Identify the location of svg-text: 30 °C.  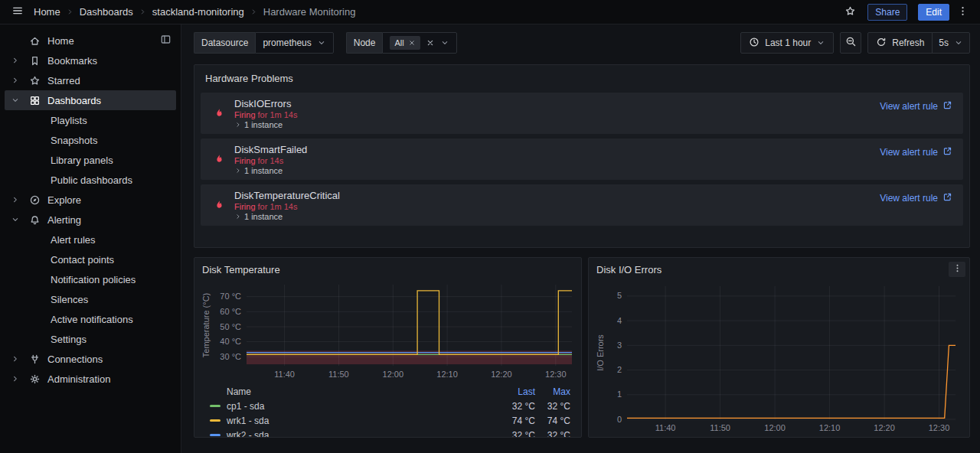
(230, 357).